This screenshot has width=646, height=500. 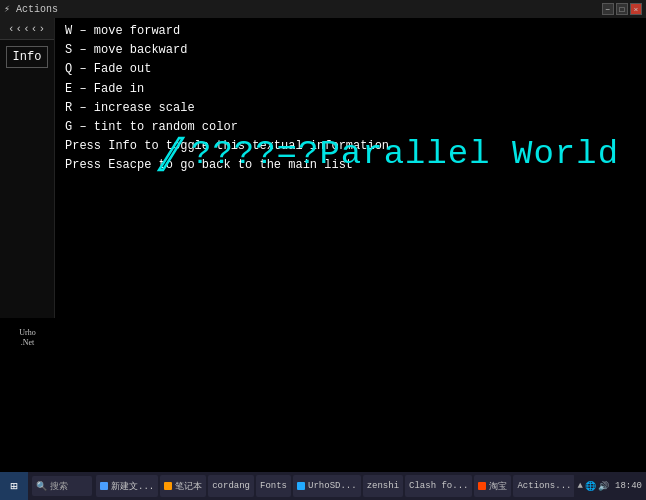 I want to click on search-icon: 🔍, so click(x=42, y=486).